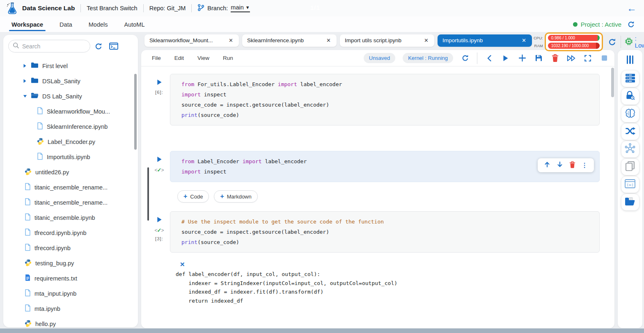 Image resolution: width=644 pixels, height=333 pixels. What do you see at coordinates (66, 25) in the screenshot?
I see `nav-item-data: Data` at bounding box center [66, 25].